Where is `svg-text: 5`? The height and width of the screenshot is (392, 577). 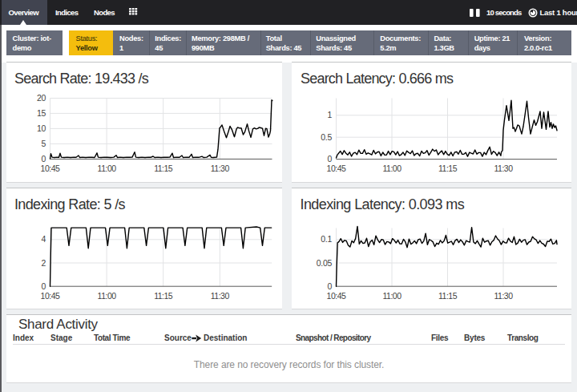
svg-text: 5 is located at coordinates (43, 143).